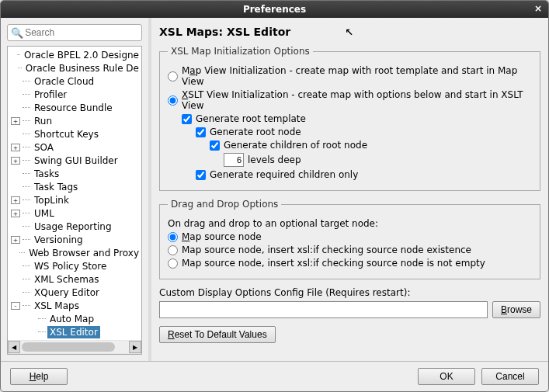 Image resolution: width=549 pixels, height=392 pixels. What do you see at coordinates (224, 204) in the screenshot?
I see `drag-drop-legend: Drag and Drop Options` at bounding box center [224, 204].